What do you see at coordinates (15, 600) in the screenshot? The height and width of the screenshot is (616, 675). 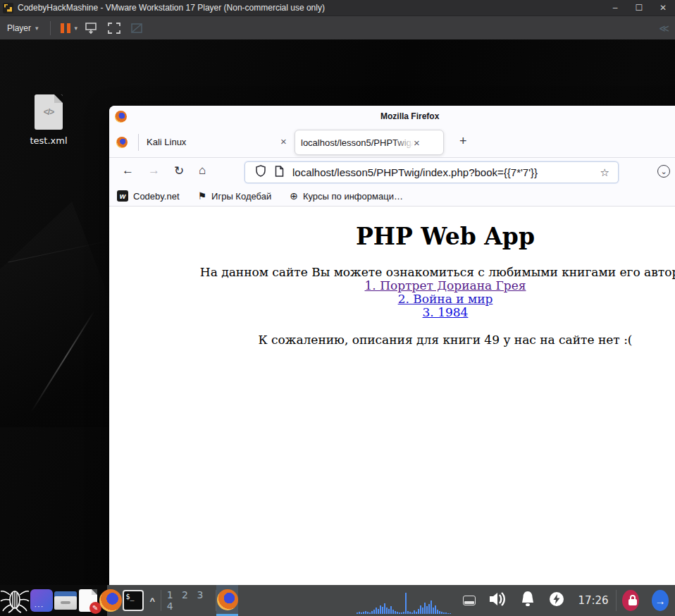 I see `kali-dragon-icon` at bounding box center [15, 600].